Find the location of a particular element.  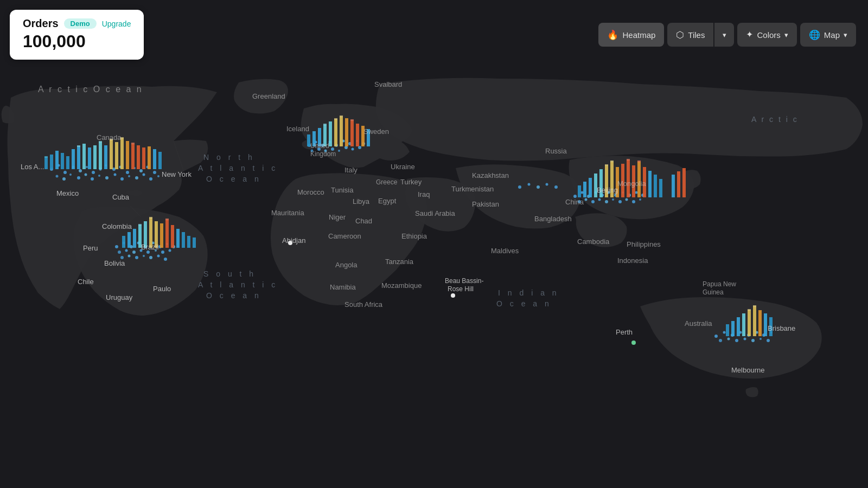

colors-button: ✦ Colors ▾ is located at coordinates (767, 35).